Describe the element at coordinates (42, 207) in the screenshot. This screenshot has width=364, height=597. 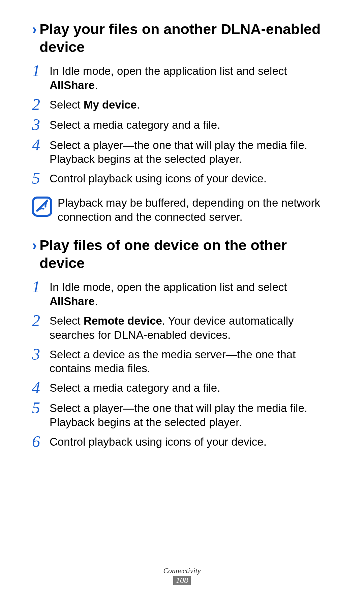
I see `note-icon` at that location.